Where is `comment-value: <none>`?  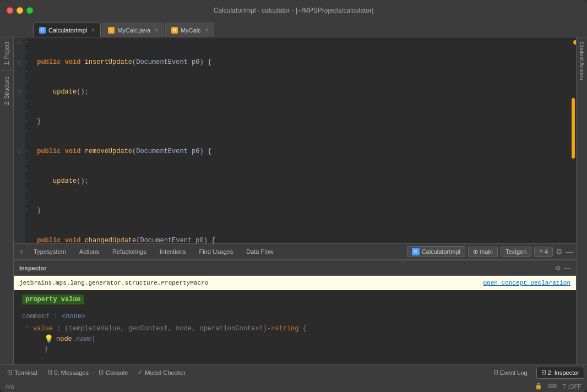
comment-value: <none> is located at coordinates (74, 317).